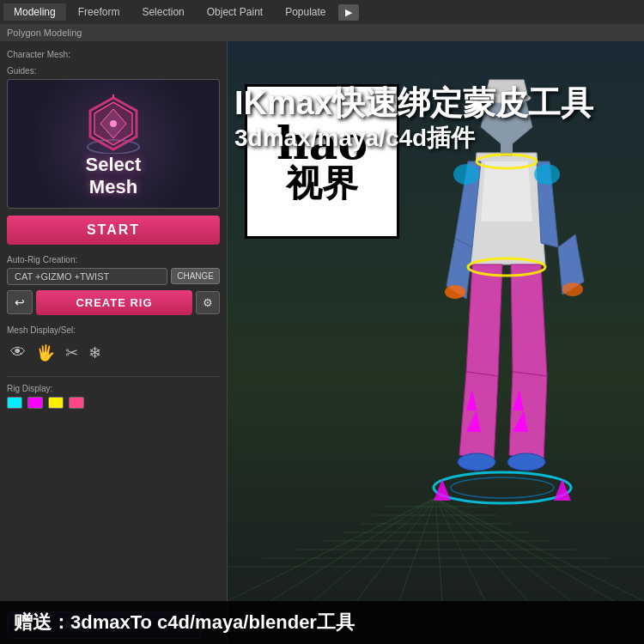 The height and width of the screenshot is (644, 644). I want to click on tab-object-paint: Object Paint, so click(235, 12).